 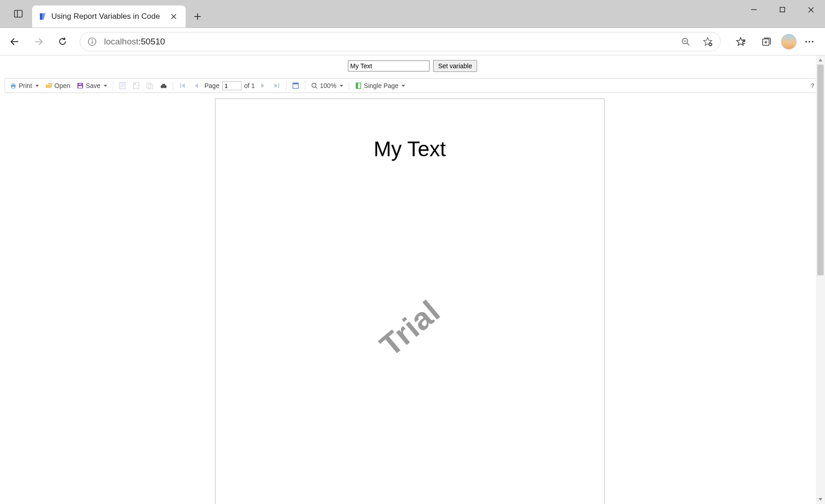 I want to click on browser-toolbar: localhost:50510, so click(x=412, y=42).